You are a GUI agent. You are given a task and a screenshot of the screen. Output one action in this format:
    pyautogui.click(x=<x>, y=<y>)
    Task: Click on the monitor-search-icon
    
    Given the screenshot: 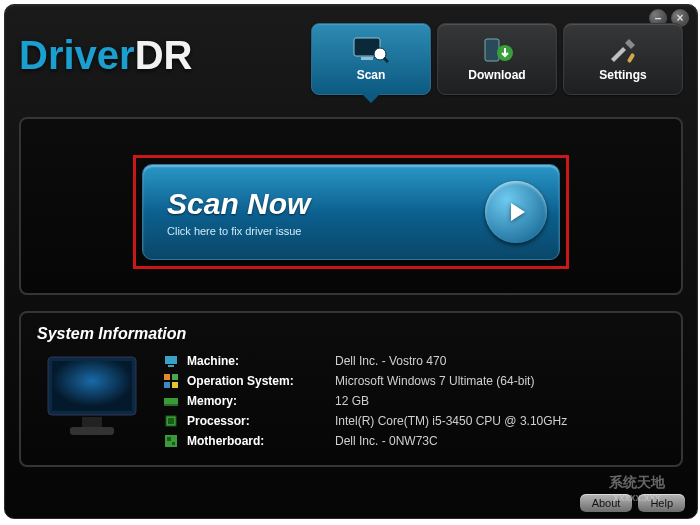 What is the action you would take?
    pyautogui.click(x=371, y=51)
    